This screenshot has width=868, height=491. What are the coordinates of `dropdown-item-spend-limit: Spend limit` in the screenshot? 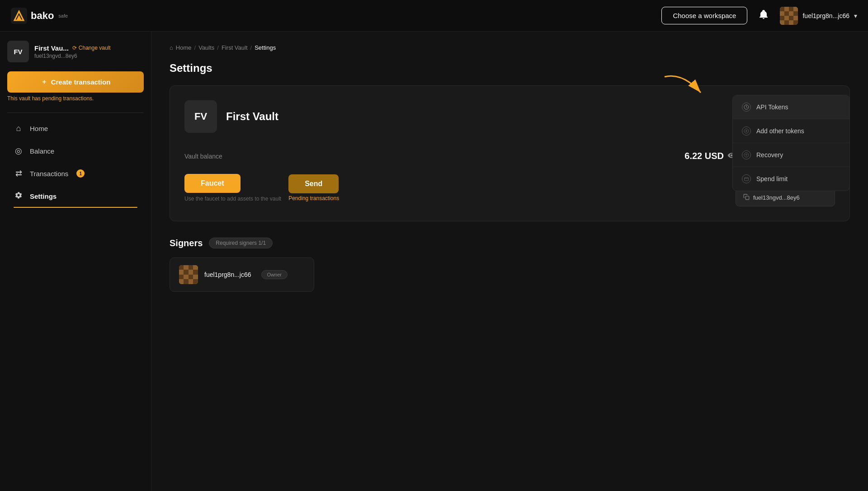 It's located at (791, 179).